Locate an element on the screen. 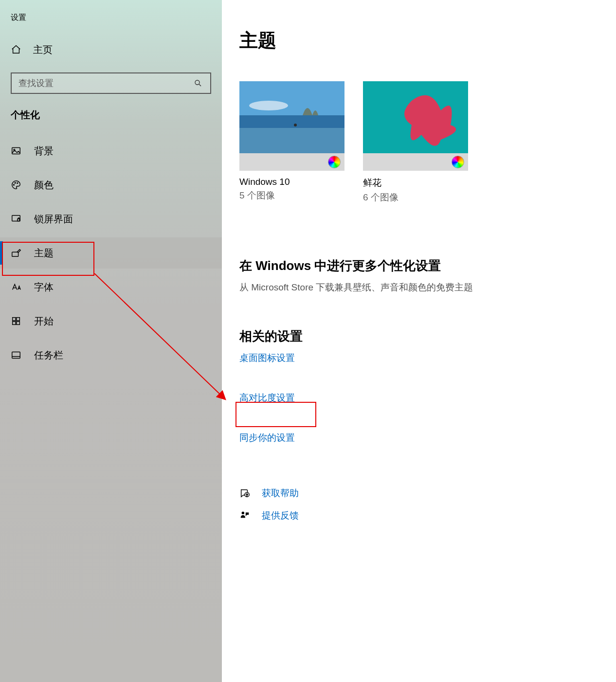 The width and height of the screenshot is (616, 682). theme-card-windows10: Windows 10 5 个图像 is located at coordinates (292, 143).